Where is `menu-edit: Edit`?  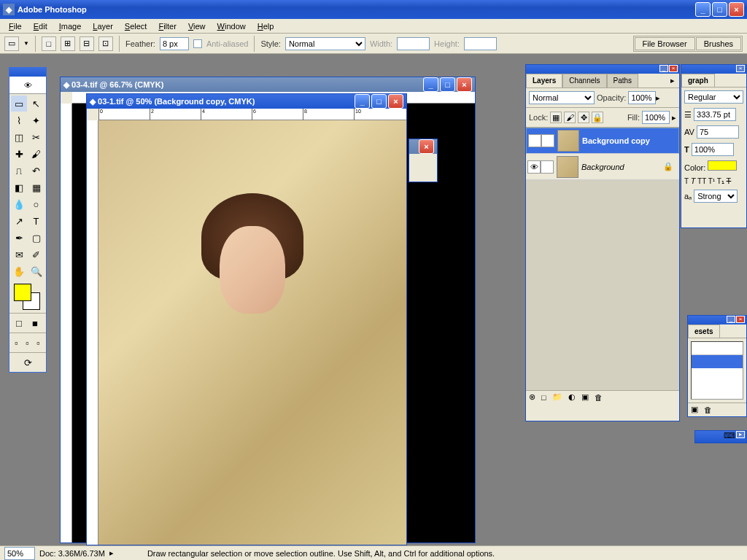
menu-edit: Edit is located at coordinates (41, 26).